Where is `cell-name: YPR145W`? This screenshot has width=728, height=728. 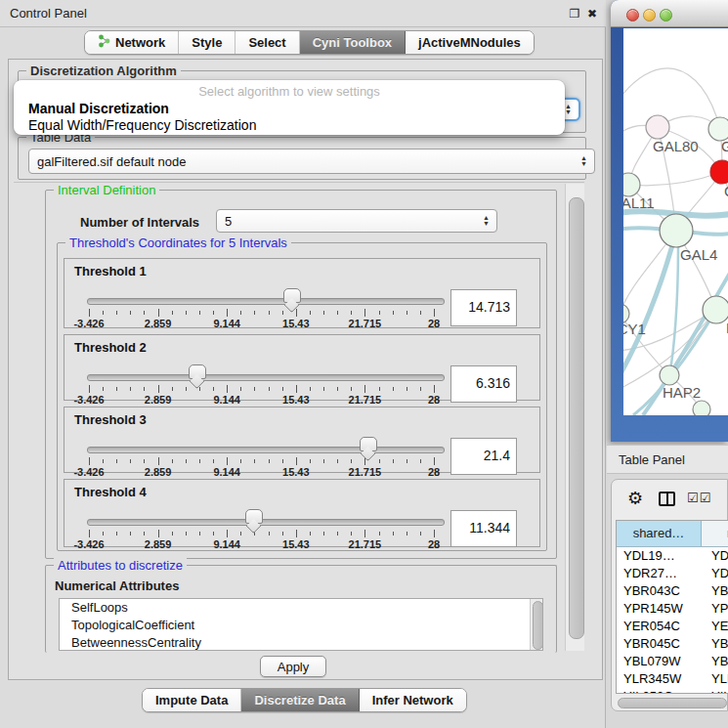
cell-name: YPR145W is located at coordinates (717, 609).